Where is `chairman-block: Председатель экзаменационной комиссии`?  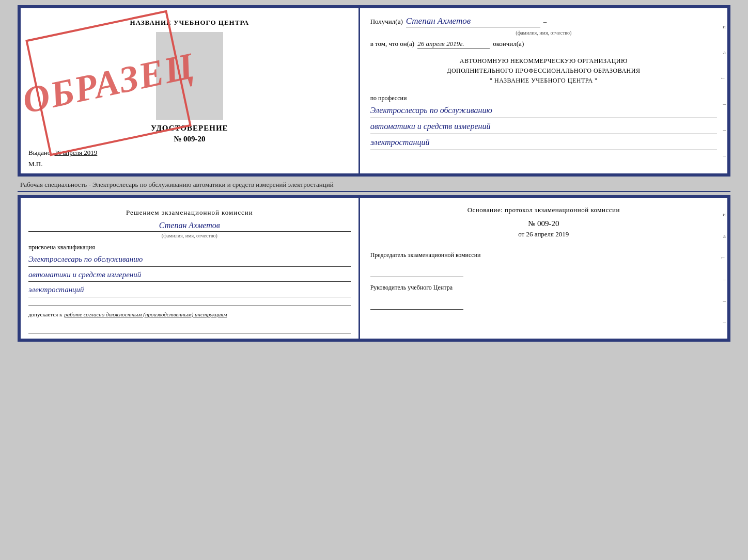 chairman-block: Председатель экзаменационной комиссии is located at coordinates (543, 265).